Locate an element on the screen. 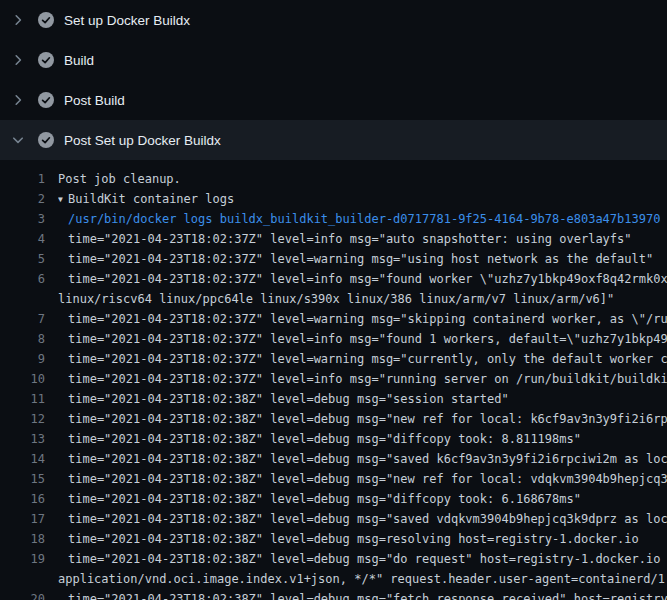  step-row: Post Build is located at coordinates (334, 100).